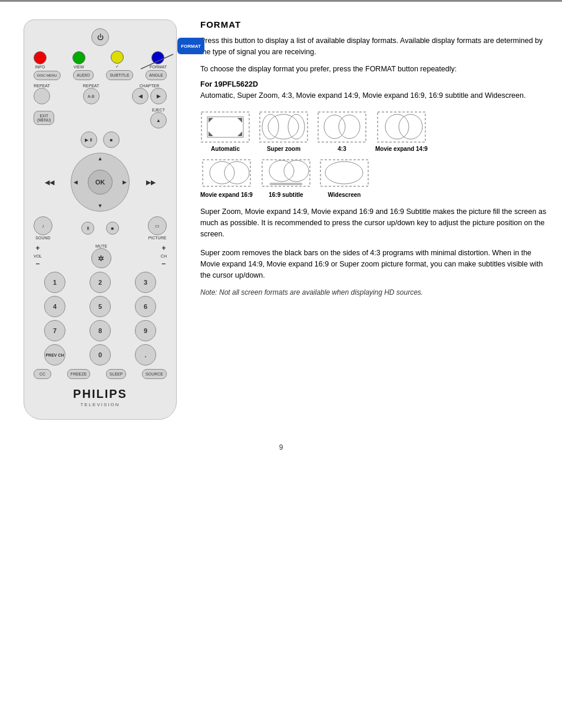 The height and width of the screenshot is (728, 562). What do you see at coordinates (100, 318) in the screenshot?
I see `numpad: 1 2 3 4 5 6 7 8 9 PREV CH 0 .` at bounding box center [100, 318].